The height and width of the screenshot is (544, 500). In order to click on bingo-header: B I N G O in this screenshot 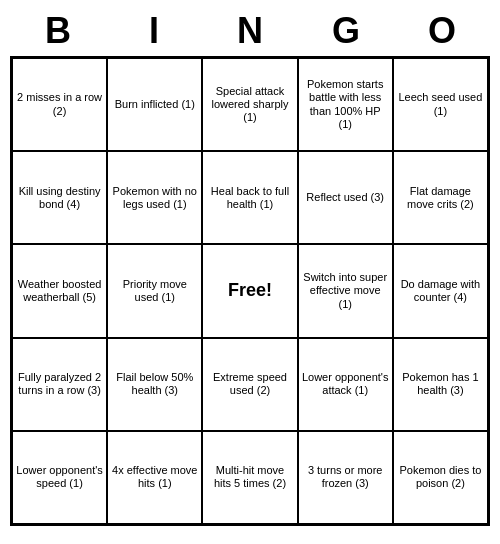, I will do `click(250, 31)`.